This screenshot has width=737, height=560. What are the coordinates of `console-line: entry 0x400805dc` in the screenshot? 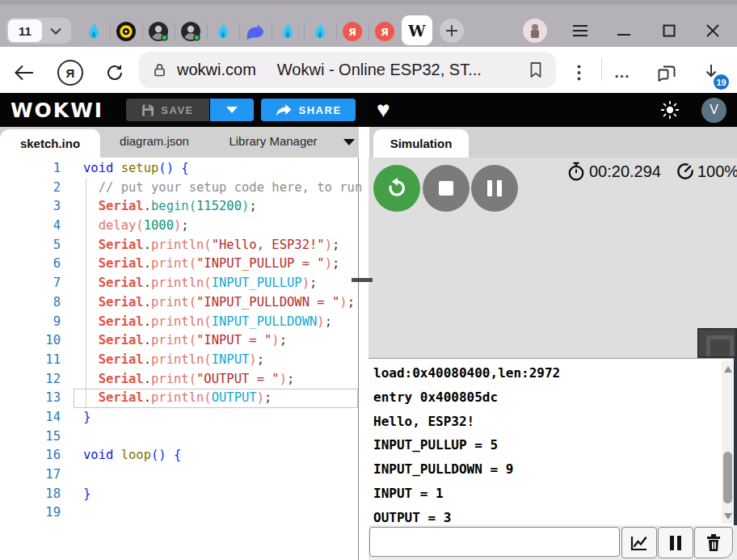 It's located at (553, 398).